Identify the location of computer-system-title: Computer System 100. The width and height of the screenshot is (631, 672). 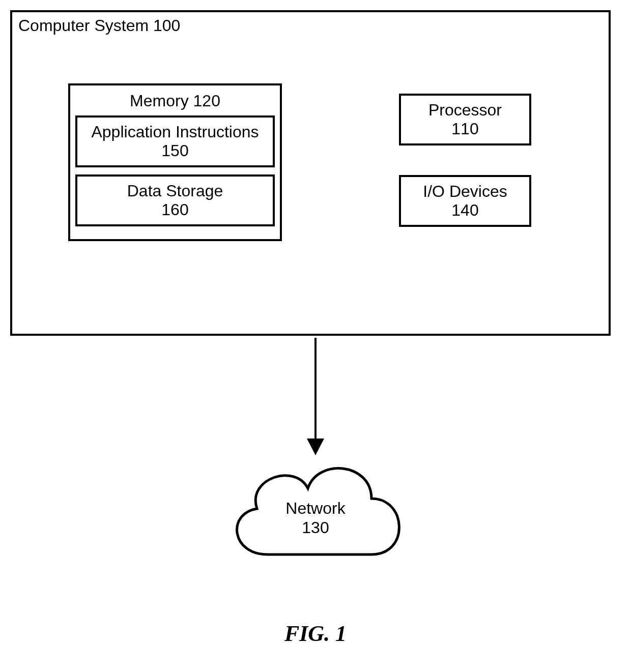
(99, 25).